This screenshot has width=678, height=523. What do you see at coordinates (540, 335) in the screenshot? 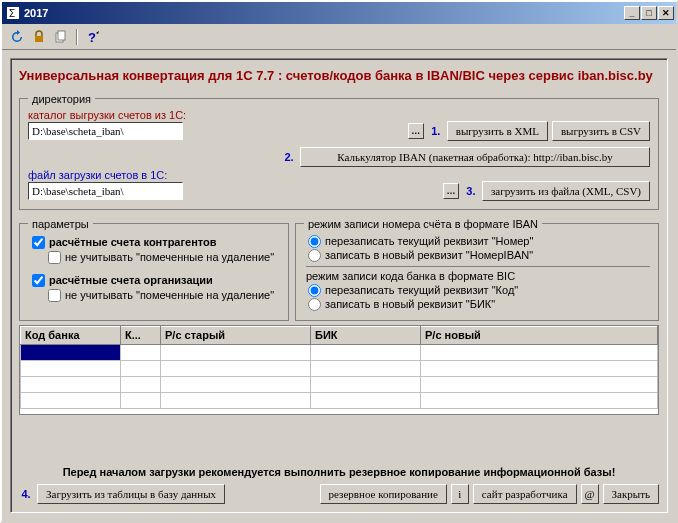
I see `col-new-acc: Р/с новый` at bounding box center [540, 335].